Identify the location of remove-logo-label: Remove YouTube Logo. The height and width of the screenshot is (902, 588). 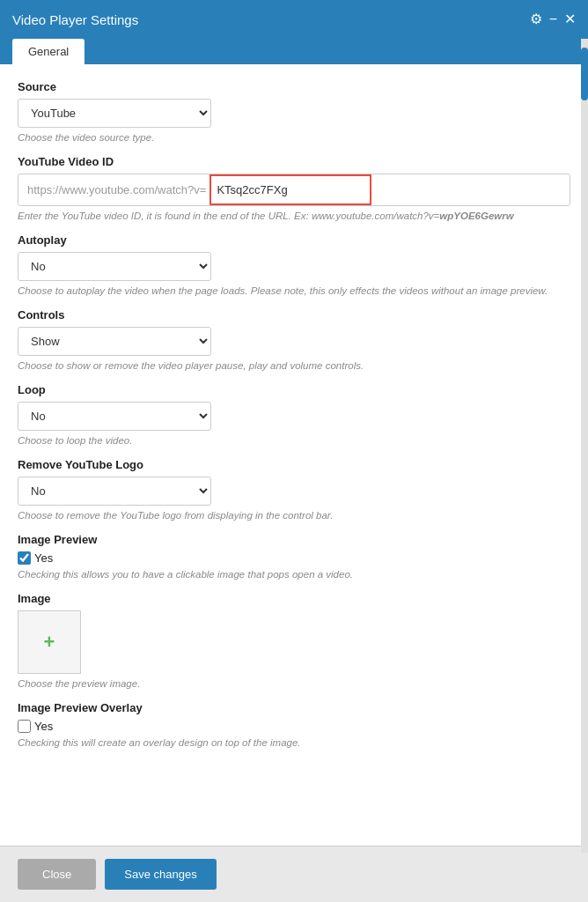
(294, 465).